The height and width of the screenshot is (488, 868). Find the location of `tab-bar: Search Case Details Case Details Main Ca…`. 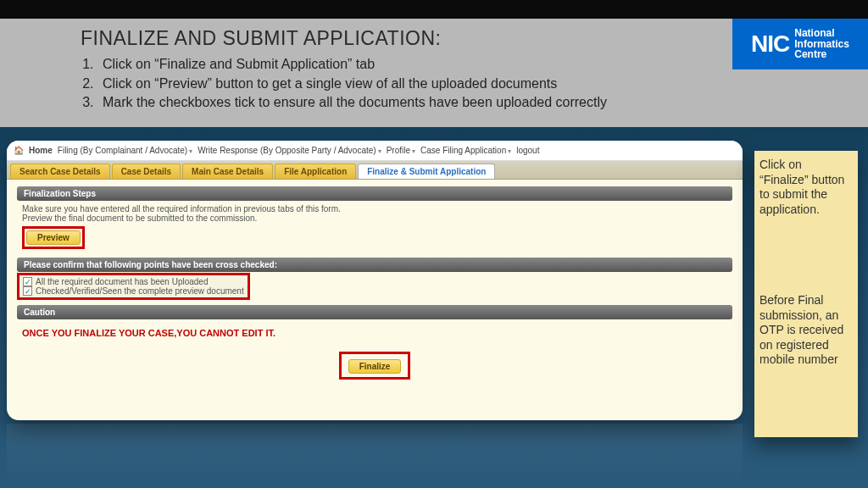

tab-bar: Search Case Details Case Details Main Ca… is located at coordinates (375, 170).